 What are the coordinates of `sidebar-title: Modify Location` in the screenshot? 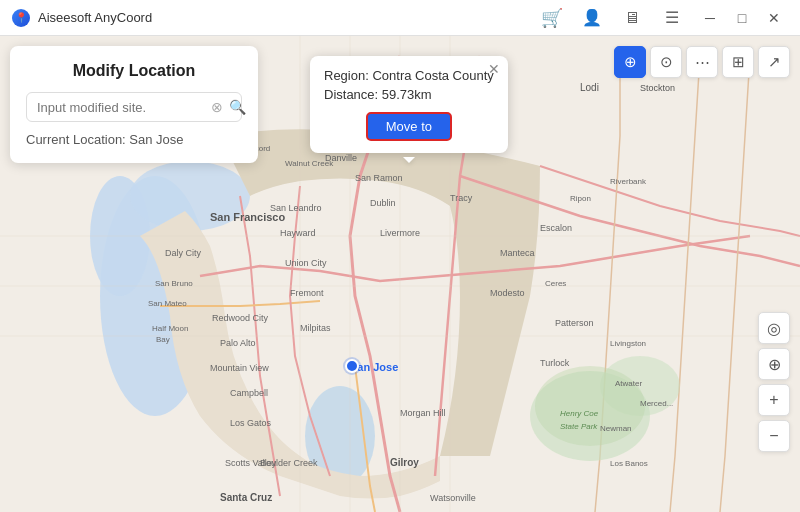 It's located at (134, 71).